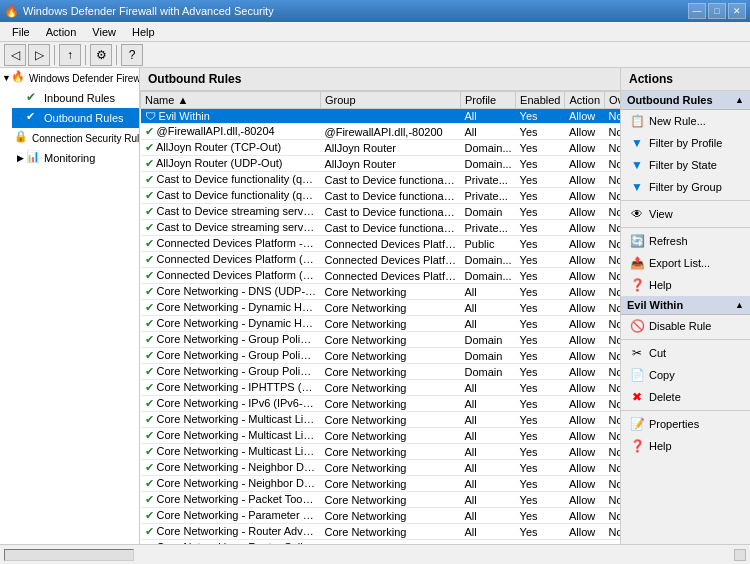  Describe the element at coordinates (12, 11) in the screenshot. I see `app-icon: 🔥` at that location.